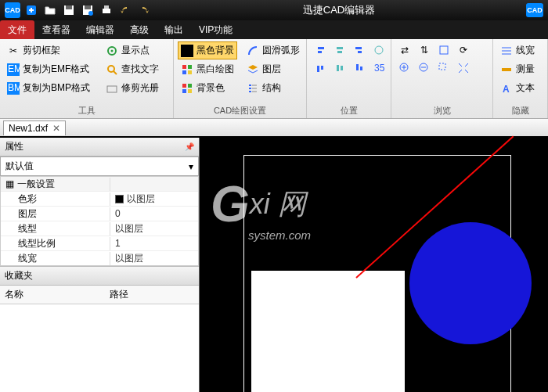  Describe the element at coordinates (320, 68) in the screenshot. I see `align-top-button` at that location.